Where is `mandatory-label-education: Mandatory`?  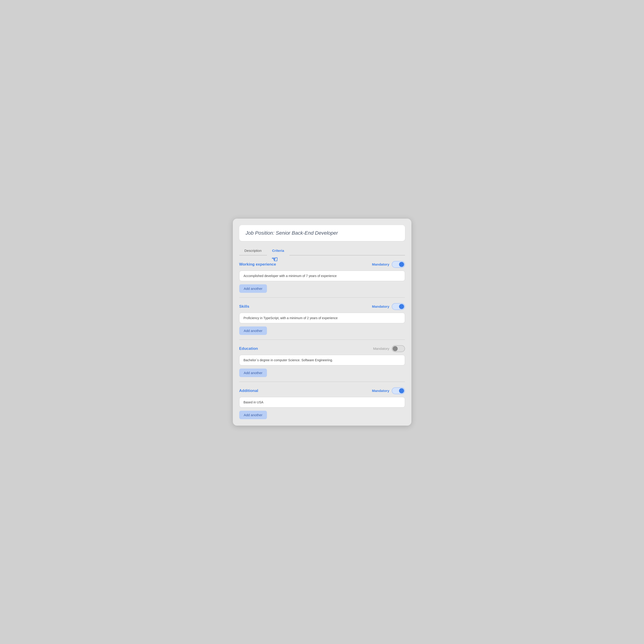 mandatory-label-education: Mandatory is located at coordinates (381, 349).